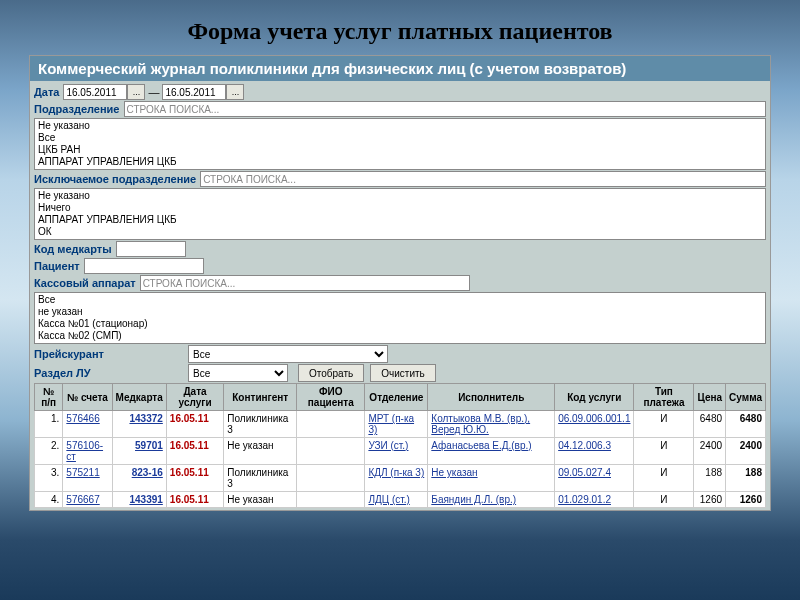 This screenshot has width=800, height=600. Describe the element at coordinates (746, 478) in the screenshot. I see `cell-sum: 188` at that location.